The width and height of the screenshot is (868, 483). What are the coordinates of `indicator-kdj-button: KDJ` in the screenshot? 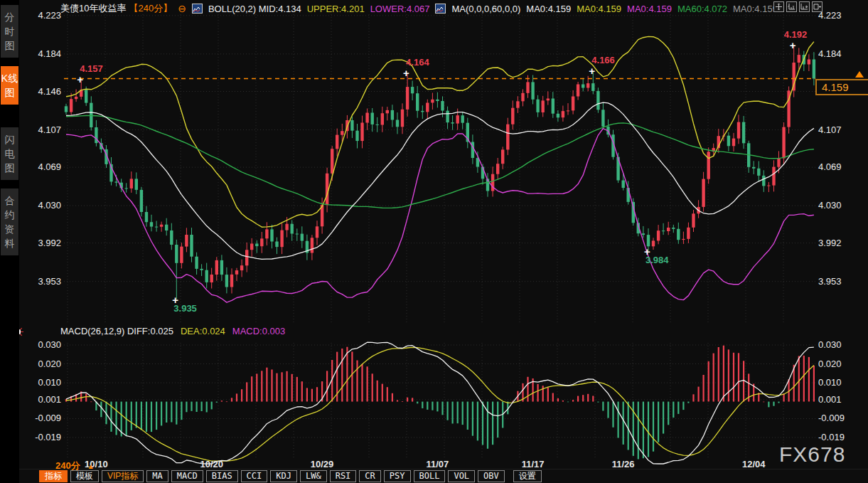 It's located at (284, 477).